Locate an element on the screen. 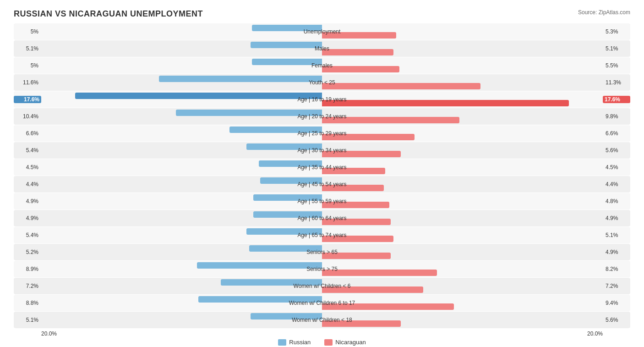 The image size is (644, 347). bar-left-value: 17.6% is located at coordinates (27, 99).